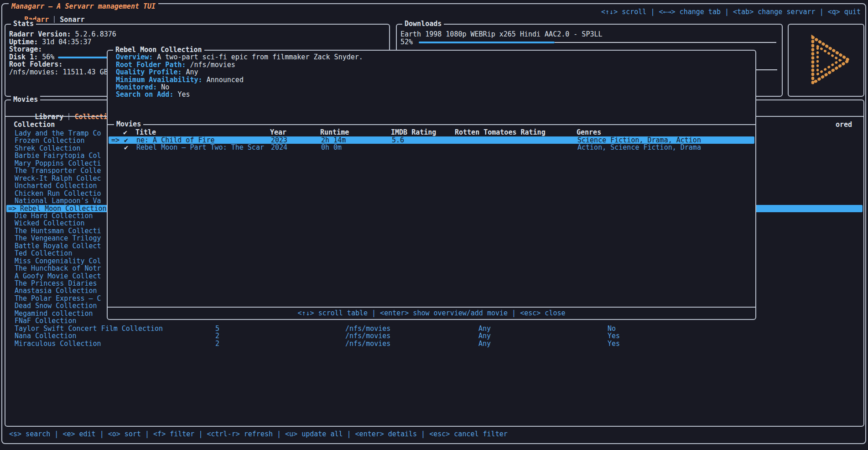  What do you see at coordinates (58, 231) in the screenshot?
I see `collection-name: The Huntsman Collecti` at bounding box center [58, 231].